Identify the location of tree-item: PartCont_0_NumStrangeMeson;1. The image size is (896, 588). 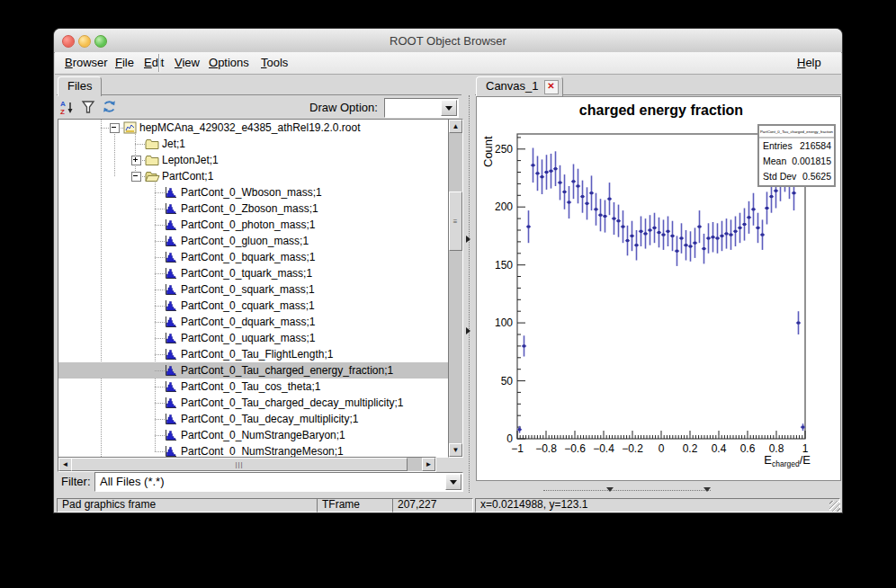
(254, 450).